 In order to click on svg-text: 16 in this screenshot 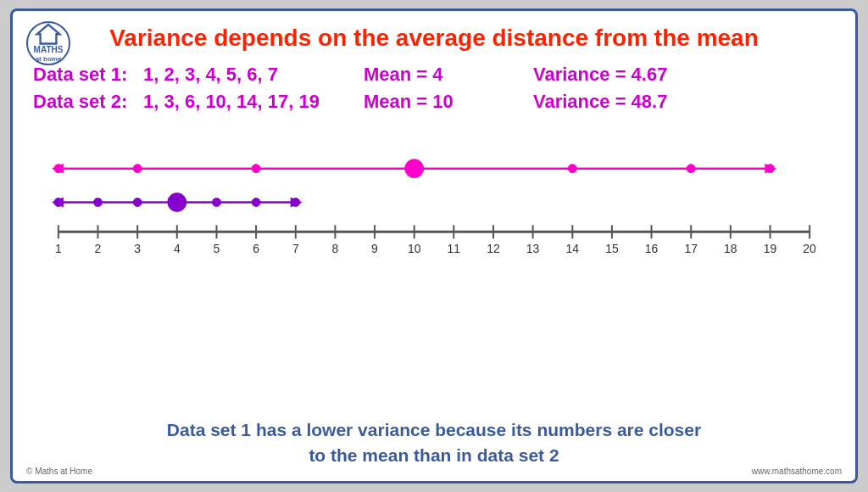, I will do `click(652, 249)`.